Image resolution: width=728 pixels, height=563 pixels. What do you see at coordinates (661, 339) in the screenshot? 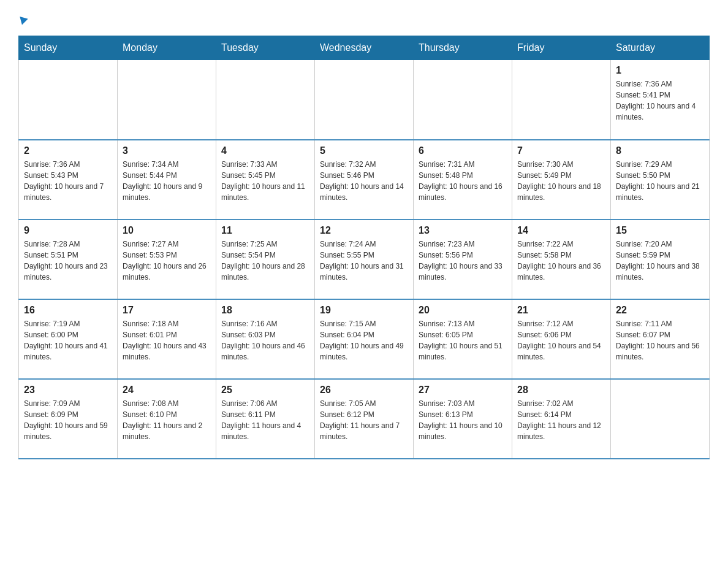
I see `calendar-day: 22Sunrise: 7:11 AMSunset: 6:07 PMDayligh…` at bounding box center [661, 339].